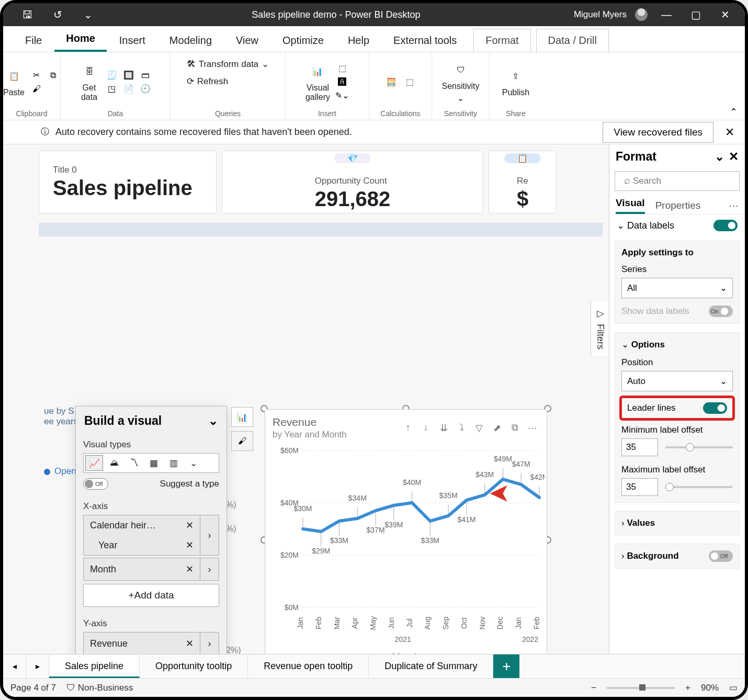 This screenshot has height=700, width=748. Describe the element at coordinates (96, 484) in the screenshot. I see `suggest-toggle: Off` at that location.